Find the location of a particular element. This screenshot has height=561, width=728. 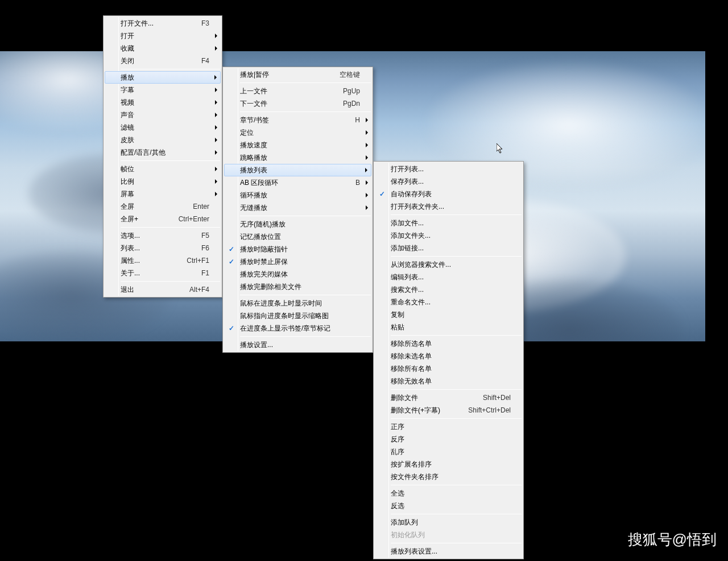

playlist-menu-item: 移除无效名单 is located at coordinates (448, 381).